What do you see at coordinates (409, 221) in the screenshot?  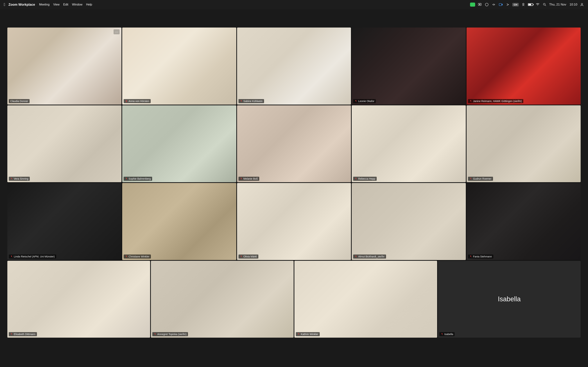 I see `video-cell-almut: Almut Bickhardt_sie/ihr` at bounding box center [409, 221].